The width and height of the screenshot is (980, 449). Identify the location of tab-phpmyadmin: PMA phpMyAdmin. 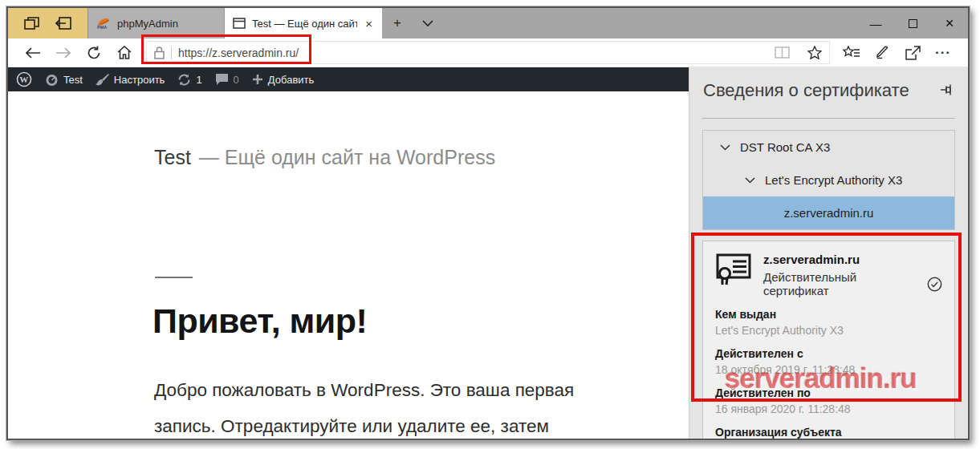
(157, 23).